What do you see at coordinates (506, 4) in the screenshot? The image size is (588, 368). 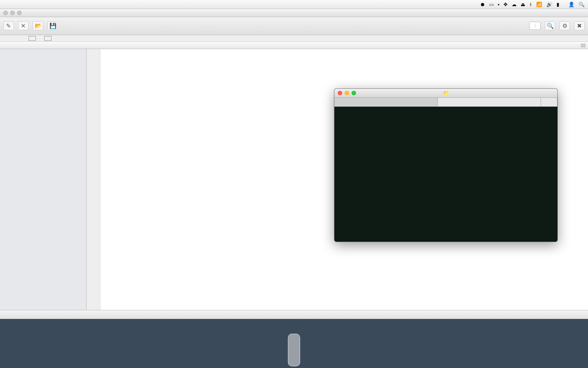 I see `sync-icon: ✥` at bounding box center [506, 4].